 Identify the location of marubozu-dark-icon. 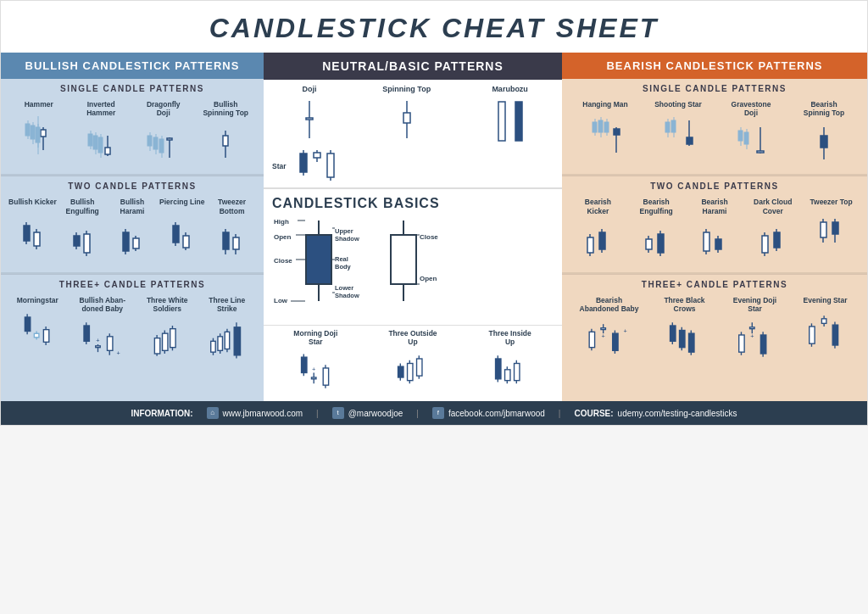
(519, 122).